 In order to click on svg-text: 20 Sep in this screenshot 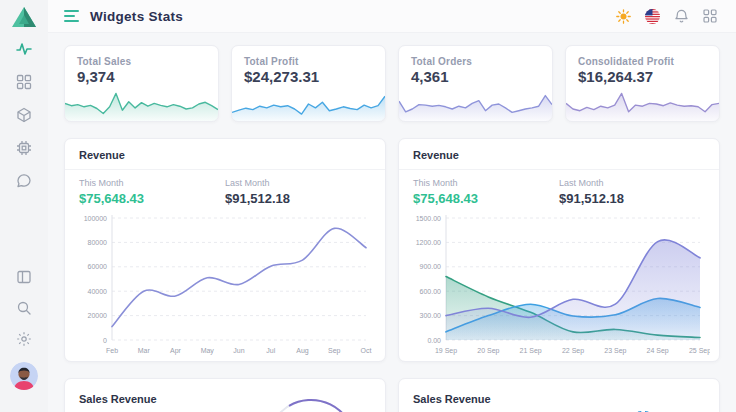, I will do `click(488, 351)`.